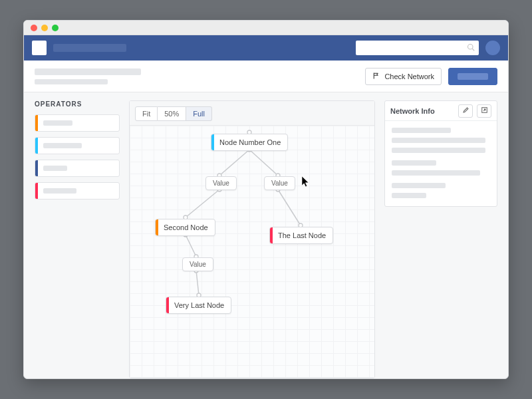 The image size is (532, 399). Describe the element at coordinates (221, 184) in the screenshot. I see `value-pill-1: Value` at that location.